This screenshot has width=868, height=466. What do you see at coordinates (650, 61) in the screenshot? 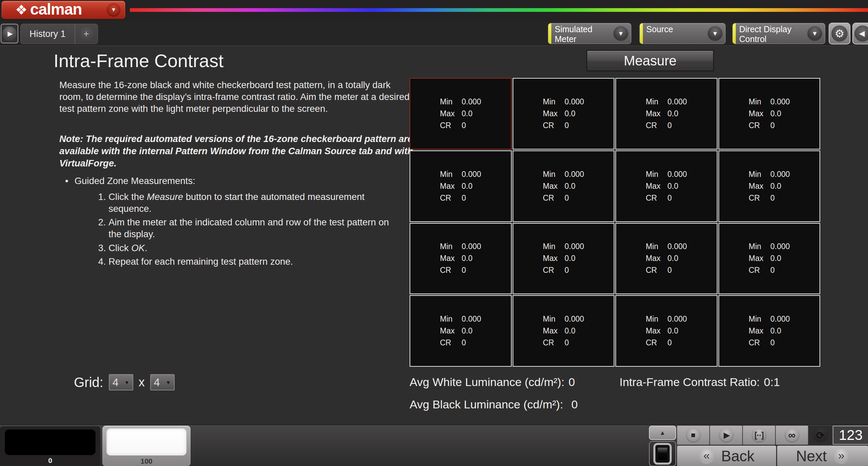
I see `measure-button: Measure` at bounding box center [650, 61].